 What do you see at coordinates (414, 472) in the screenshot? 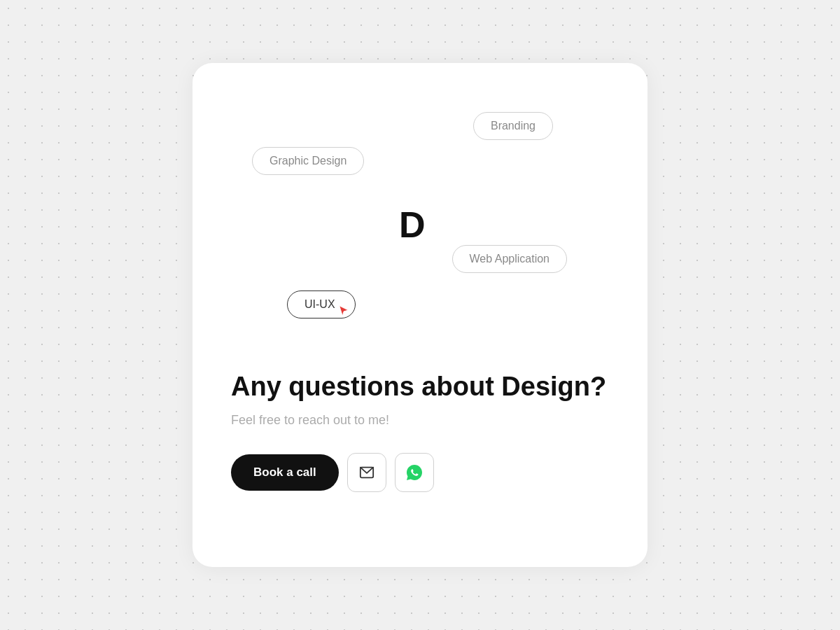
I see `whatsapp-button` at bounding box center [414, 472].